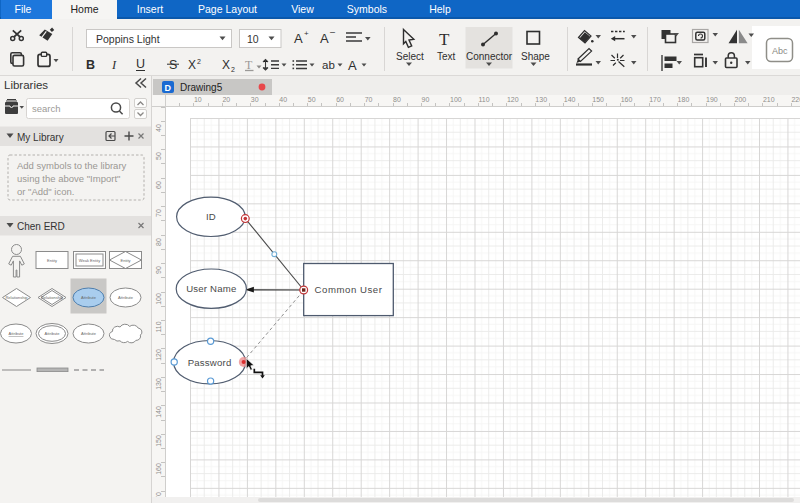 The width and height of the screenshot is (800, 503). Describe the element at coordinates (349, 290) in the screenshot. I see `svg-text: Common User` at that location.